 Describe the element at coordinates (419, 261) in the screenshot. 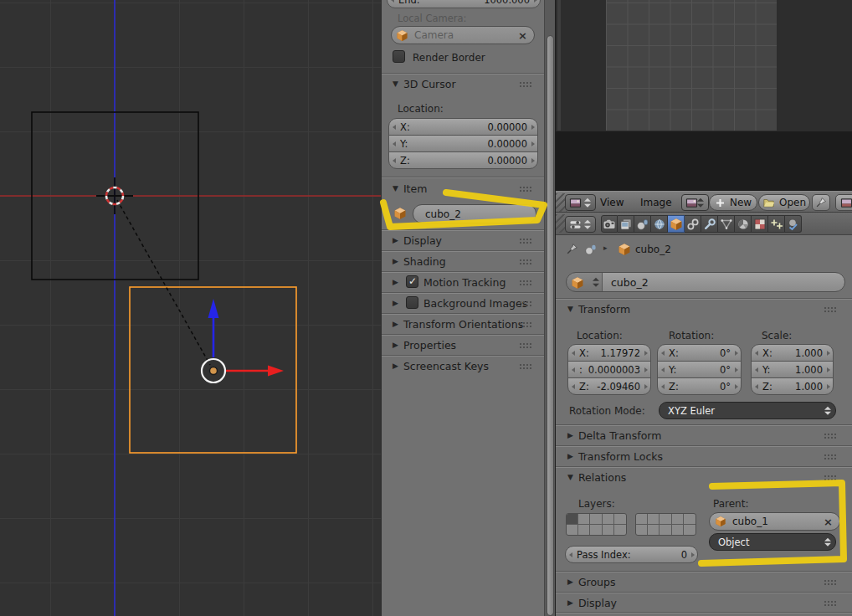

I see `panel-header-shading: ▶ Shading` at that location.